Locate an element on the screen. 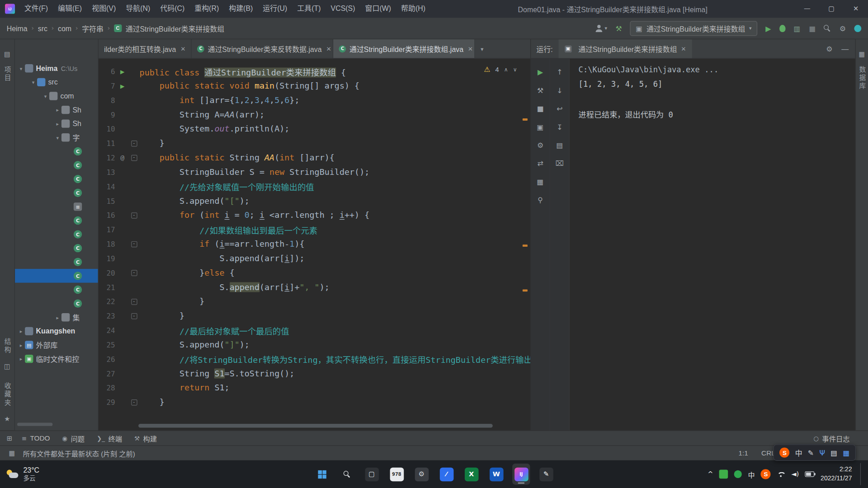 The width and height of the screenshot is (868, 488). breadcrumb-item: Heima is located at coordinates (17, 28).